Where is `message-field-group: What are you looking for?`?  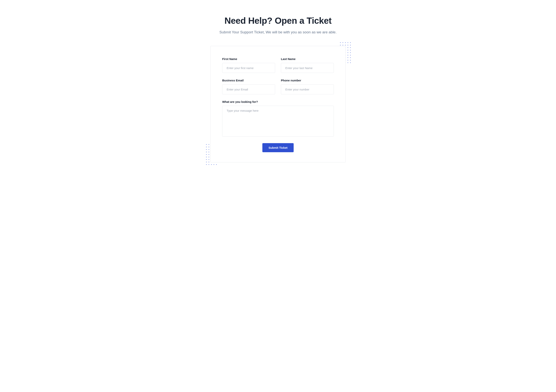 message-field-group: What are you looking for? is located at coordinates (278, 119).